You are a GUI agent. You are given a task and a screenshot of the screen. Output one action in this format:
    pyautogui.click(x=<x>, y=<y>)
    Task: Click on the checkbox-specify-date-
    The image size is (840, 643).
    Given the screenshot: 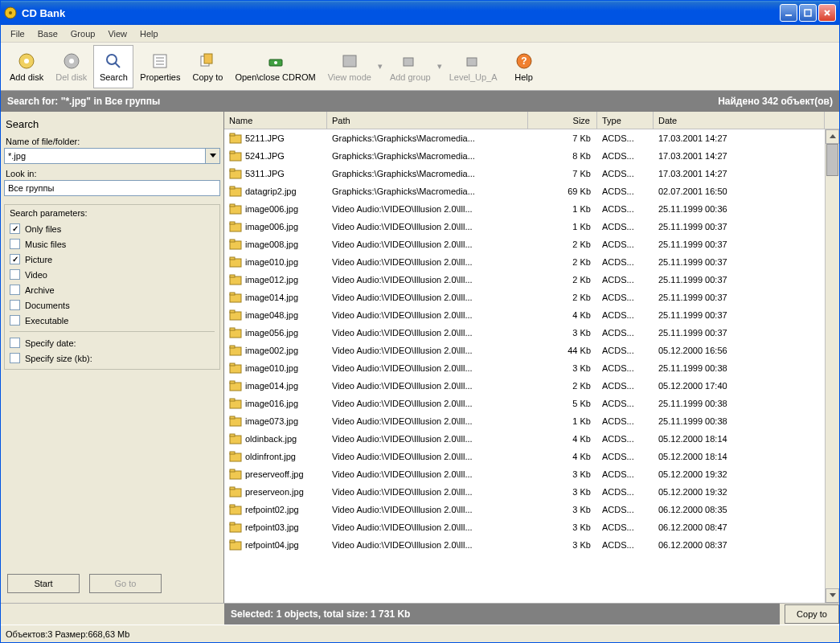 What is the action you would take?
    pyautogui.click(x=14, y=342)
    